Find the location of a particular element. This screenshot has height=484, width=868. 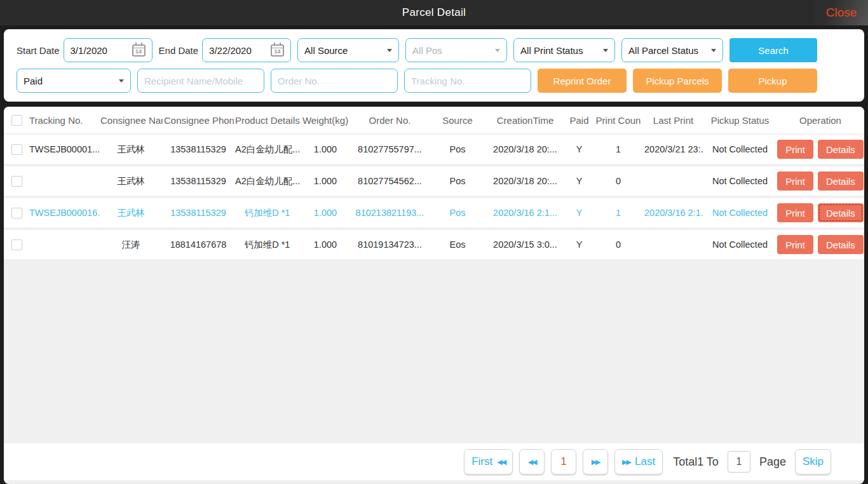

last-page-label: Last is located at coordinates (645, 462).